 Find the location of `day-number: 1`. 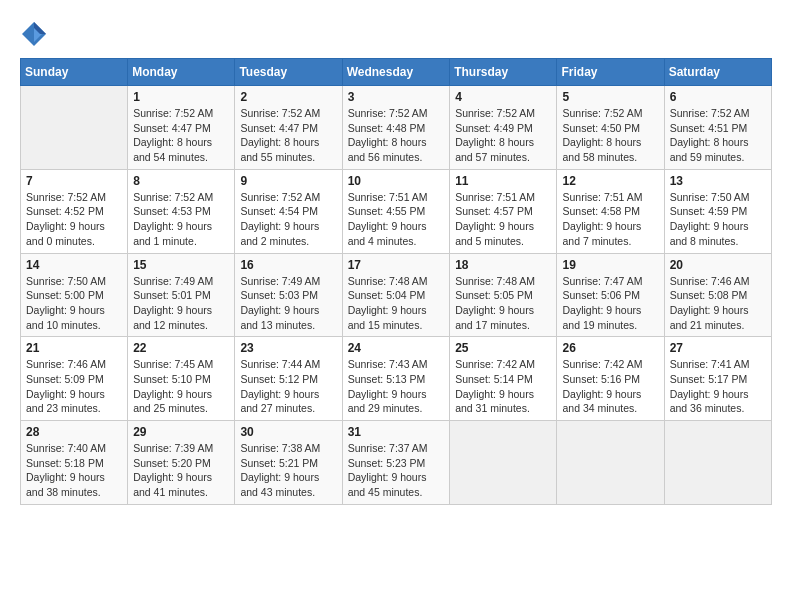

day-number: 1 is located at coordinates (181, 97).